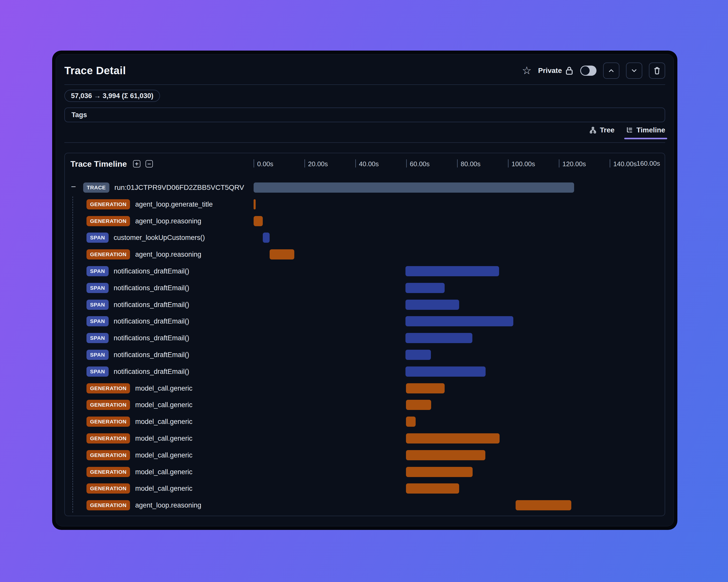 The width and height of the screenshot is (728, 582). What do you see at coordinates (365, 115) in the screenshot?
I see `tags-input: Tags` at bounding box center [365, 115].